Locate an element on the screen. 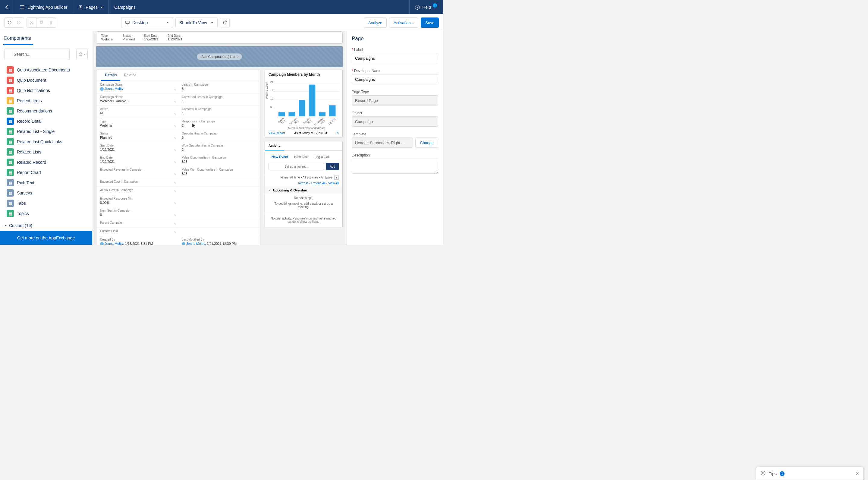 This screenshot has height=480, width=868. appexchange-button: Get more on the AppExchange is located at coordinates (46, 238).